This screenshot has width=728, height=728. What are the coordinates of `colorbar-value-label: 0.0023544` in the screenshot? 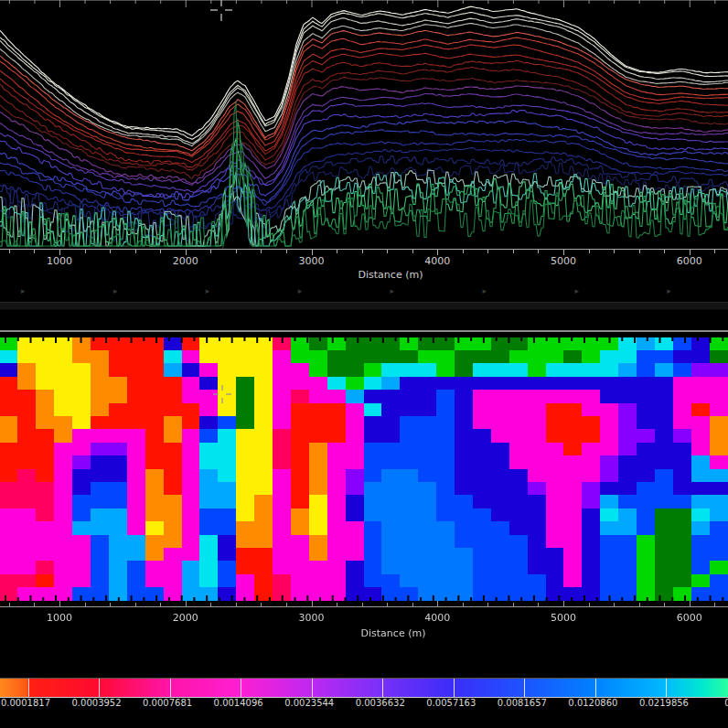 It's located at (309, 702).